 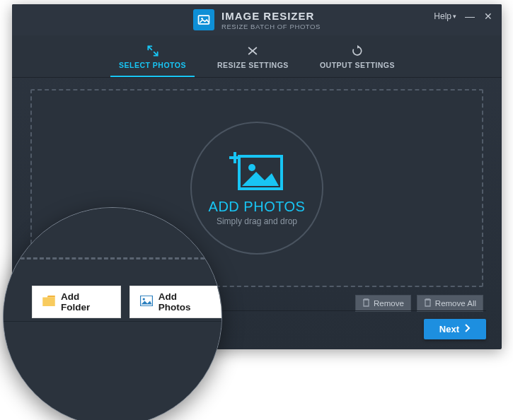 What do you see at coordinates (258, 206) in the screenshot?
I see `add-photos-title: ADD PHOTOS` at bounding box center [258, 206].